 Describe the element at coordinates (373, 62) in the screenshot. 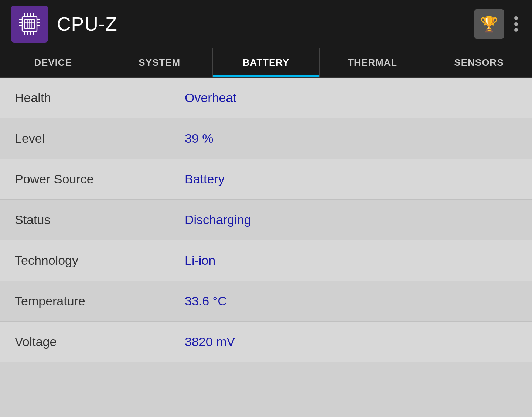

I see `tab-thermal: THERMAL` at that location.